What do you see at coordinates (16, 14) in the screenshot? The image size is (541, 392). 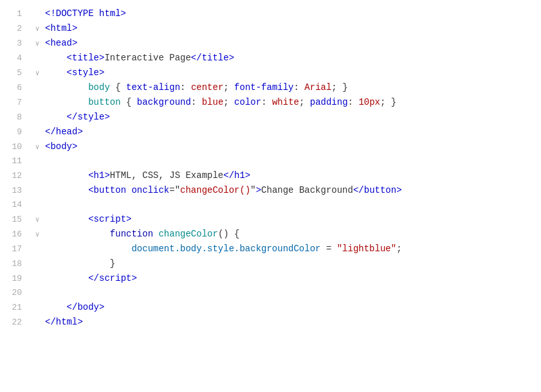 I see `line-number: 1` at bounding box center [16, 14].